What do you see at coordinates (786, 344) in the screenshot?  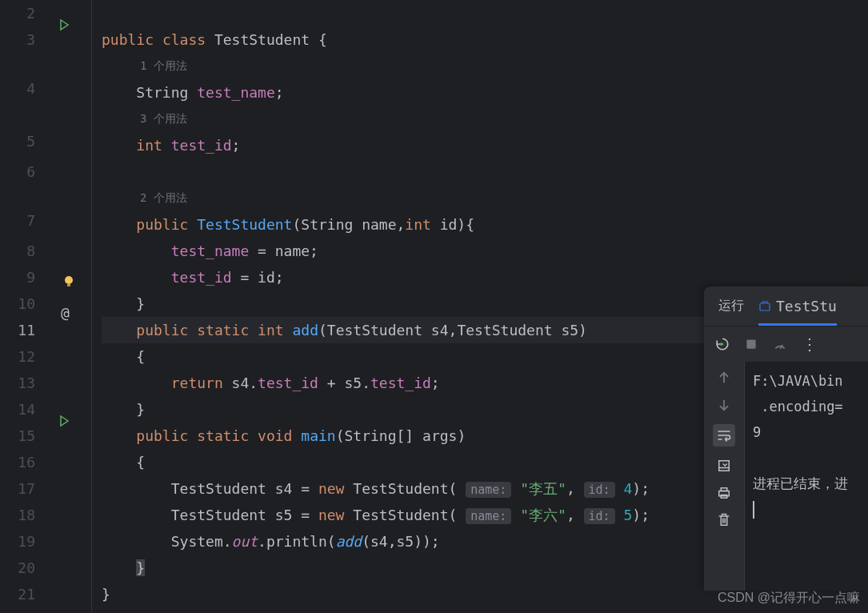 I see `run-toolbar: ⋮` at bounding box center [786, 344].